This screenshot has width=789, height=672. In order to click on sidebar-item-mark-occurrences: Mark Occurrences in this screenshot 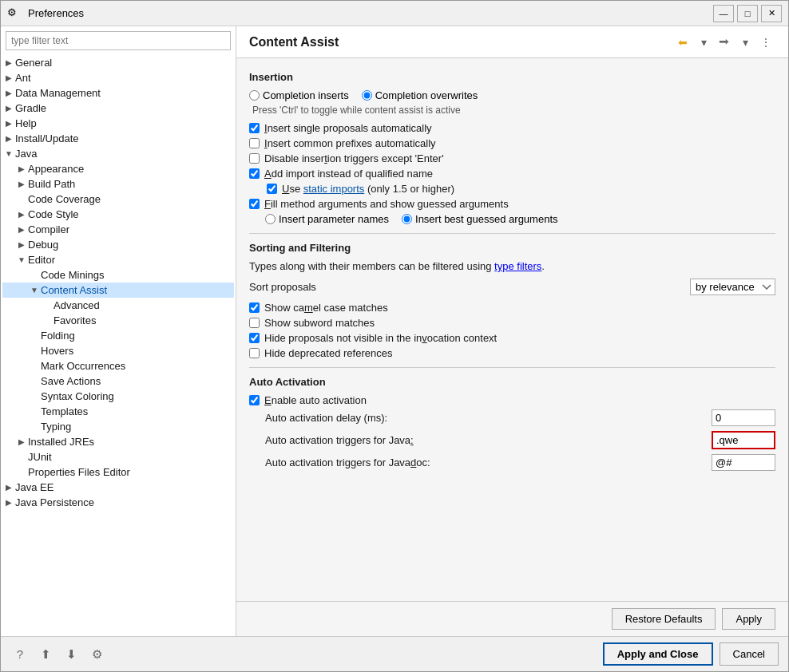, I will do `click(118, 366)`.